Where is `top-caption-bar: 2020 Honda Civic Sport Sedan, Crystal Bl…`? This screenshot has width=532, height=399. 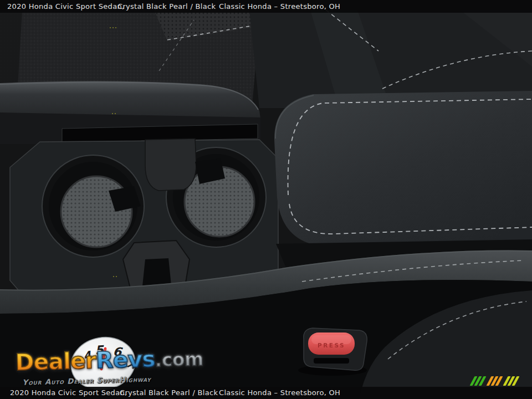 top-caption-bar: 2020 Honda Civic Sport Sedan, Crystal Bl… is located at coordinates (266, 7).